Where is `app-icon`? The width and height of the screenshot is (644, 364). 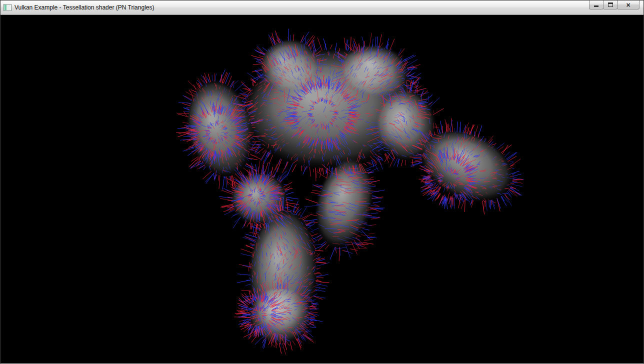 app-icon is located at coordinates (8, 8).